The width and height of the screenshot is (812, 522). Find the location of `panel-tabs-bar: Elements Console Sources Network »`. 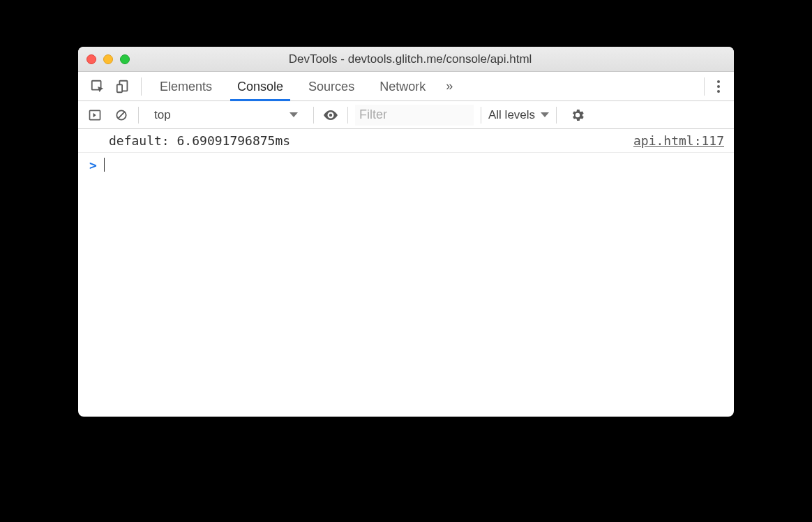

panel-tabs-bar: Elements Console Sources Network » is located at coordinates (406, 87).